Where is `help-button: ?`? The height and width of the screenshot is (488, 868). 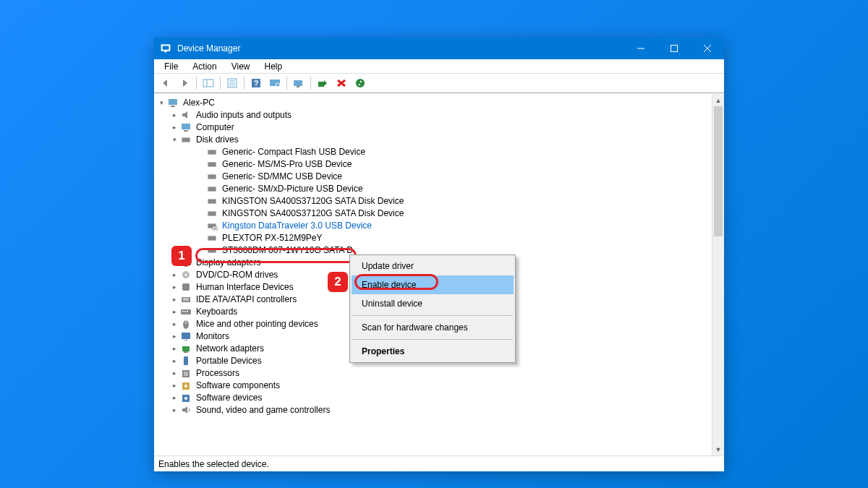 help-button: ? is located at coordinates (256, 83).